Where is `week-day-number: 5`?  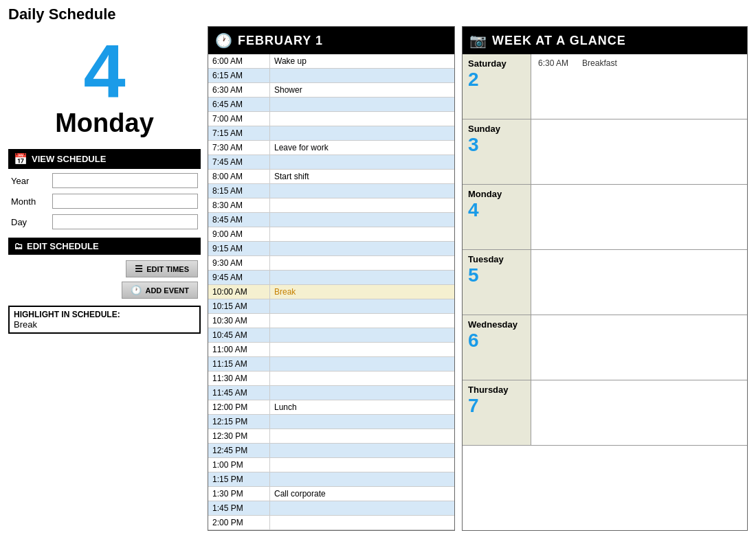
week-day-number: 5 is located at coordinates (496, 275).